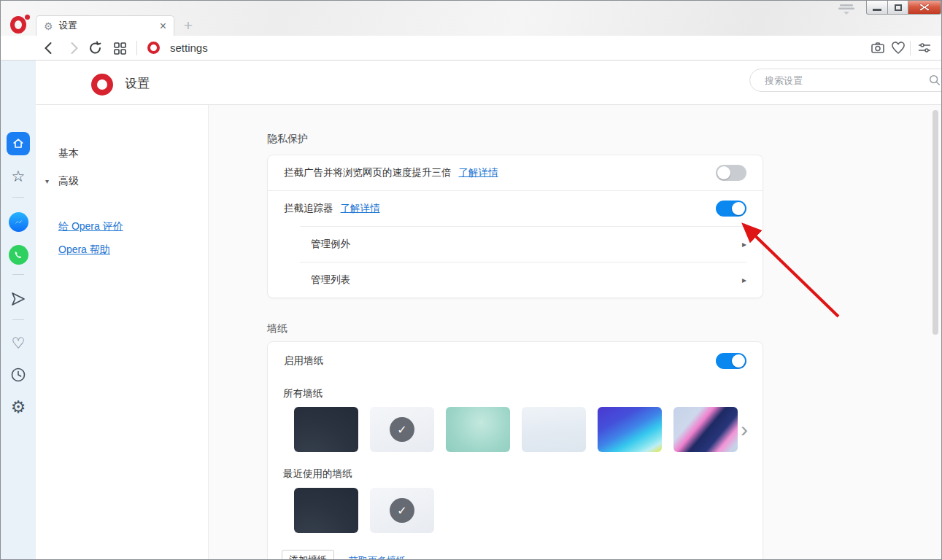  What do you see at coordinates (877, 7) in the screenshot?
I see `minimize-button` at bounding box center [877, 7].